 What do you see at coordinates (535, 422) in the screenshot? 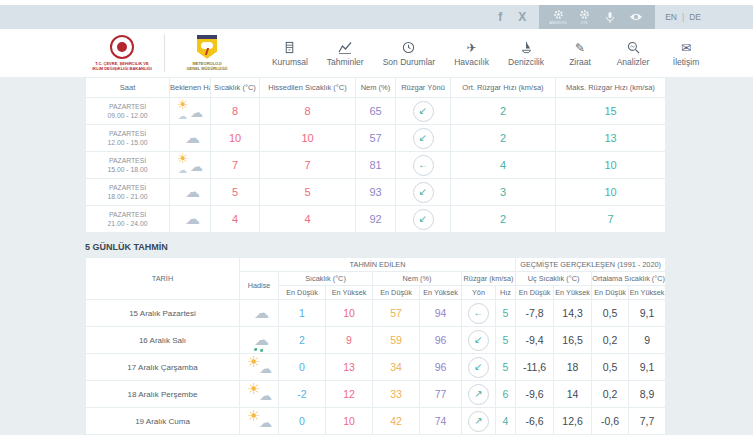
I see `ext-min: -6,6` at bounding box center [535, 422].